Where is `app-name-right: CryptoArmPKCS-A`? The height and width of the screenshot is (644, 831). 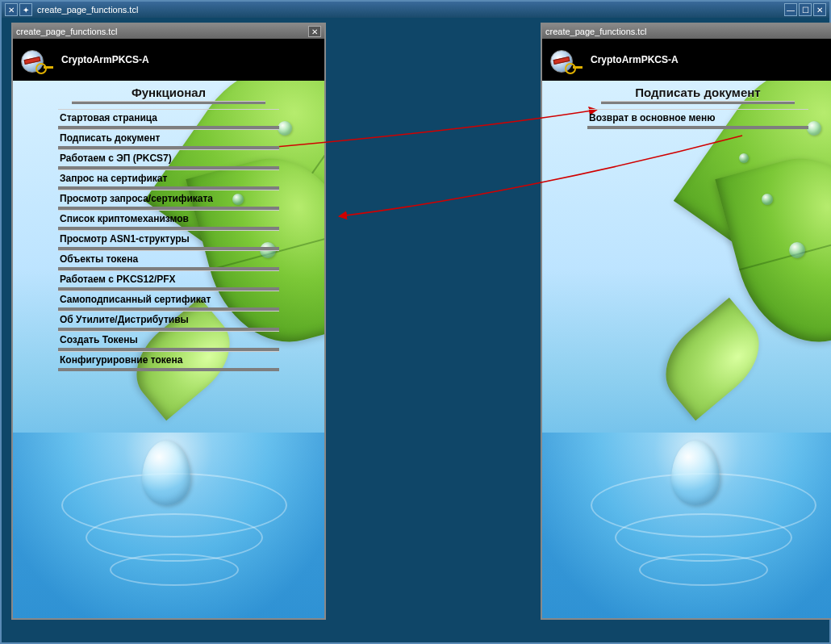 app-name-right: CryptoArmPKCS-A is located at coordinates (634, 60).